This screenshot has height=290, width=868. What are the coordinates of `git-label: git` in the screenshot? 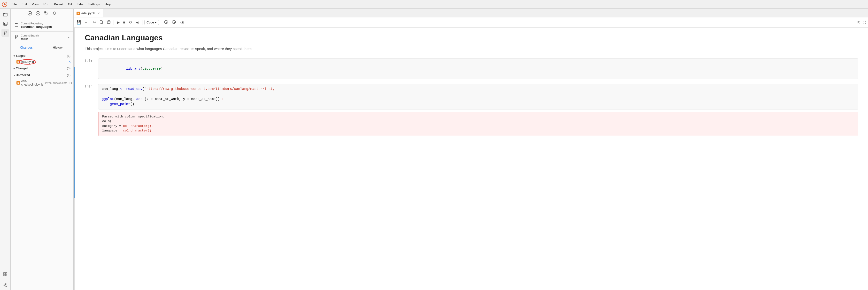 It's located at (182, 22).